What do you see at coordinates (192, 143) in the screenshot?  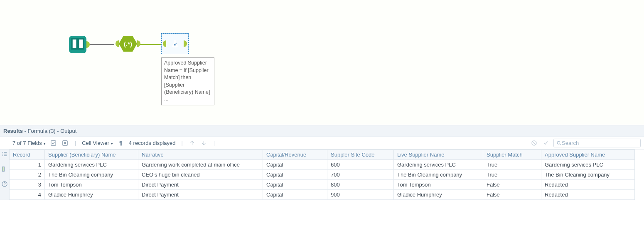 I see `arrow-up-icon` at bounding box center [192, 143].